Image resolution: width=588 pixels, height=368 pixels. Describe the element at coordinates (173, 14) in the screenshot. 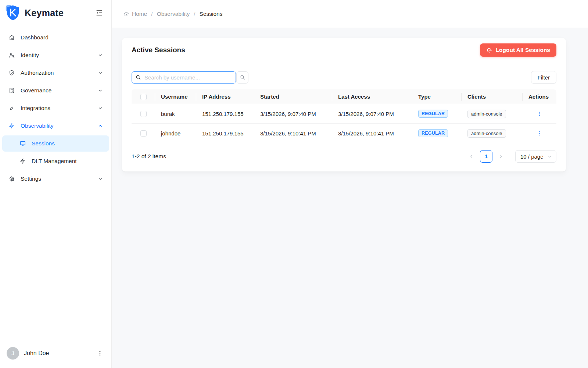

I see `breadcrumb-observability: Observability` at that location.